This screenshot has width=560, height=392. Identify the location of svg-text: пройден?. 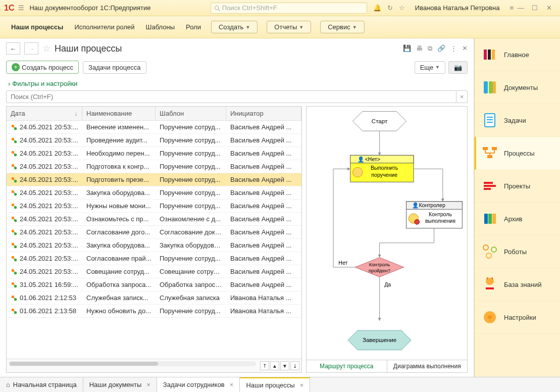
(380, 271).